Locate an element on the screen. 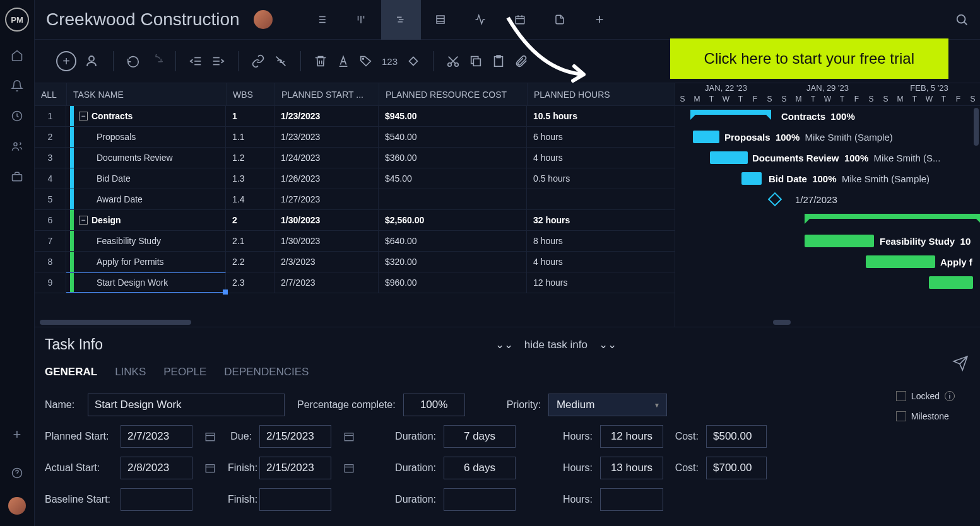 The height and width of the screenshot is (526, 980). gantt-row: Apply f is located at coordinates (828, 262).